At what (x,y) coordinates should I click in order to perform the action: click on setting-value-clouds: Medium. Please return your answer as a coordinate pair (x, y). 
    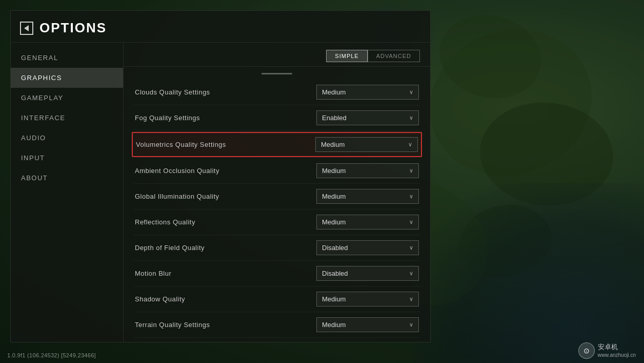
    Looking at the image, I should click on (334, 92).